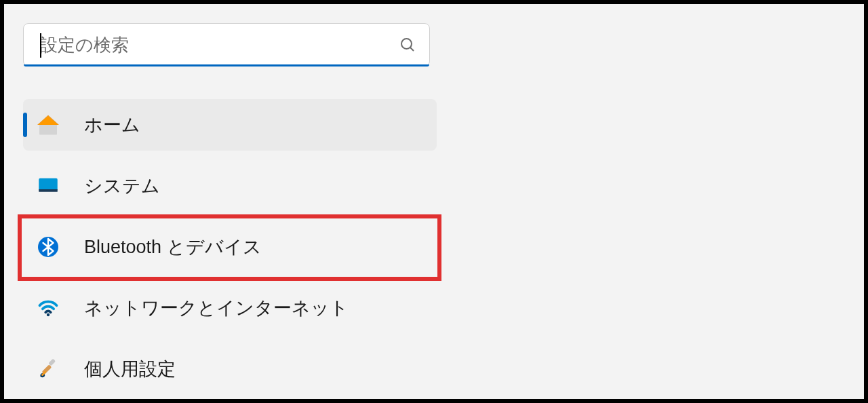 The image size is (868, 403). Describe the element at coordinates (48, 186) in the screenshot. I see `system-icon` at that location.